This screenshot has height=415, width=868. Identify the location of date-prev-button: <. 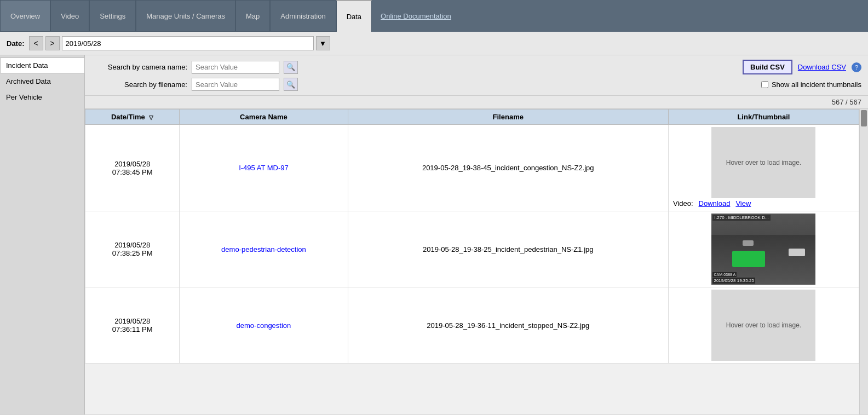
(36, 43).